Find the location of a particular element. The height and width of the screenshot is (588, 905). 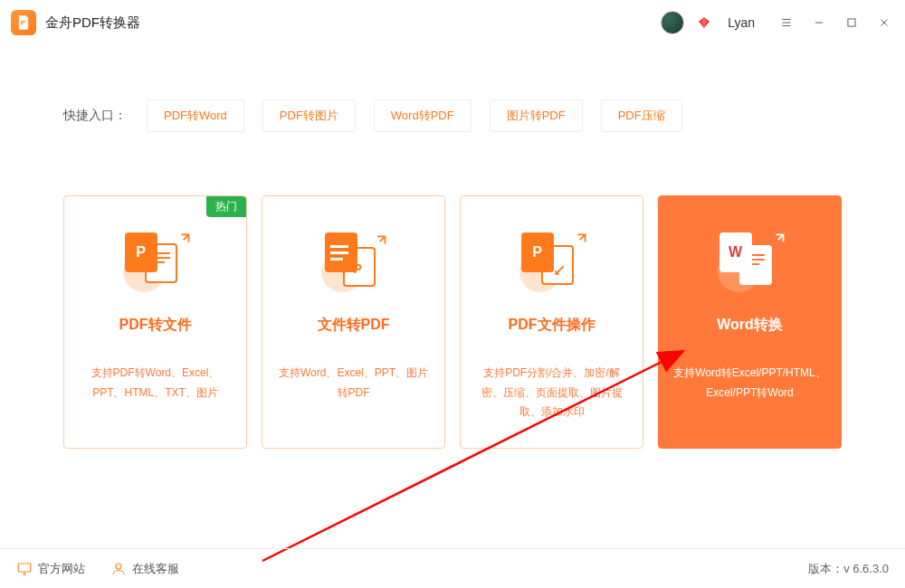

quick-btn-pdf-to-image: PDF转图片 is located at coordinates (310, 116).